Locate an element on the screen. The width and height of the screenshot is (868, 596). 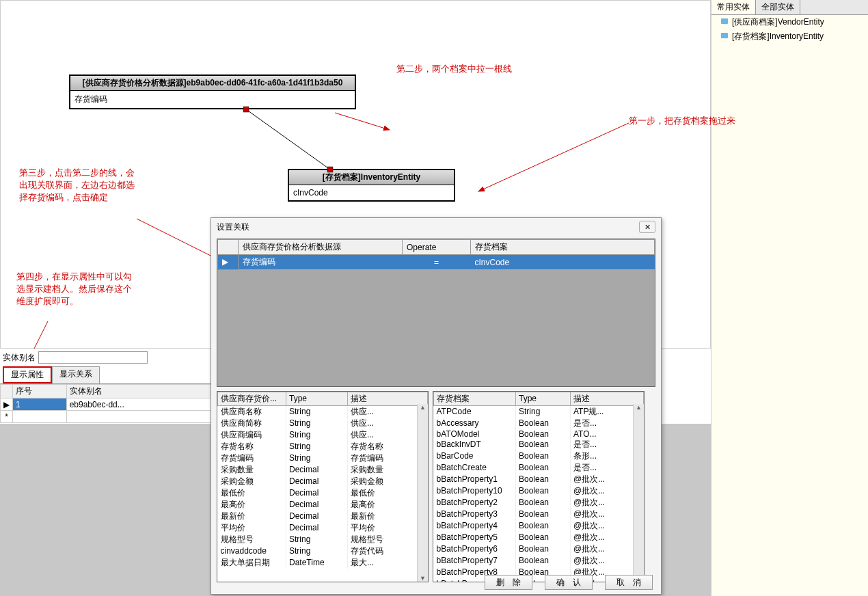
annotation-step2: 第二步，两个档案中拉一根线 is located at coordinates (458, 69).